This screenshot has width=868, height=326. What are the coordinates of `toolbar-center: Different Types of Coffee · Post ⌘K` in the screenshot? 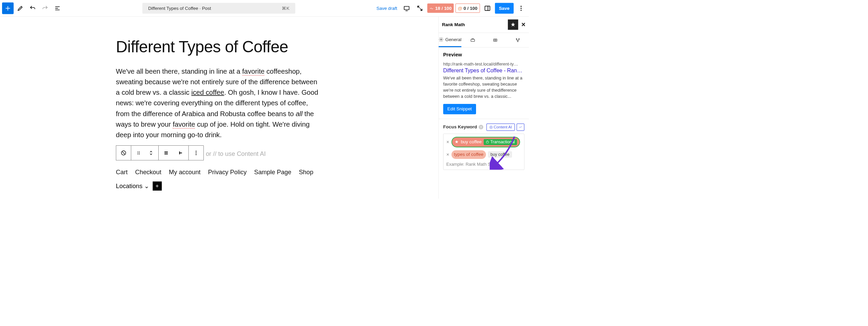 It's located at (219, 8).